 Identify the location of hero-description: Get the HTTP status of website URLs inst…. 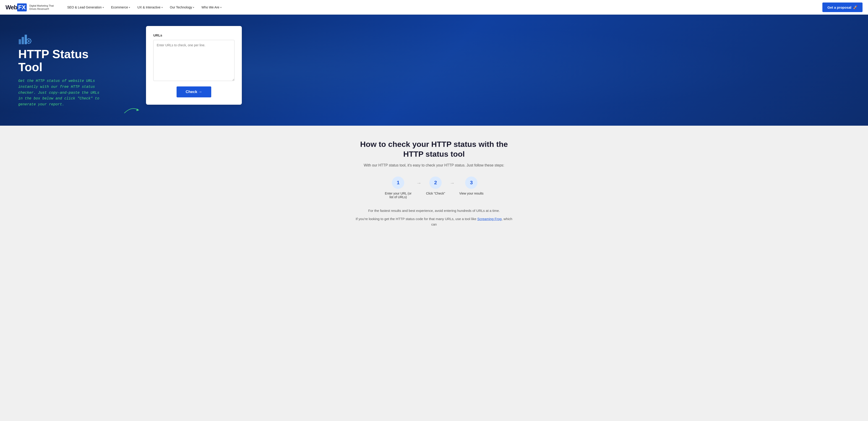
(61, 93).